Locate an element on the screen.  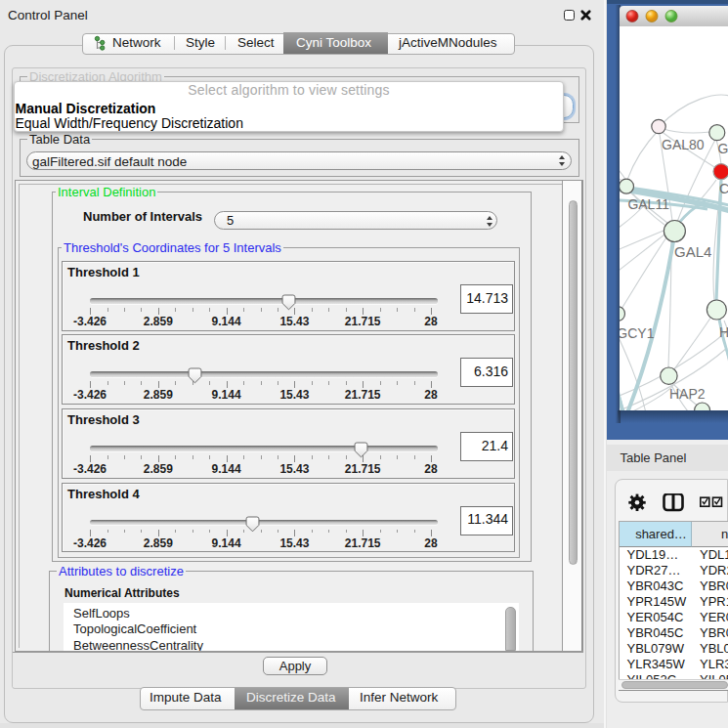
svg-text: GAL11 is located at coordinates (649, 204).